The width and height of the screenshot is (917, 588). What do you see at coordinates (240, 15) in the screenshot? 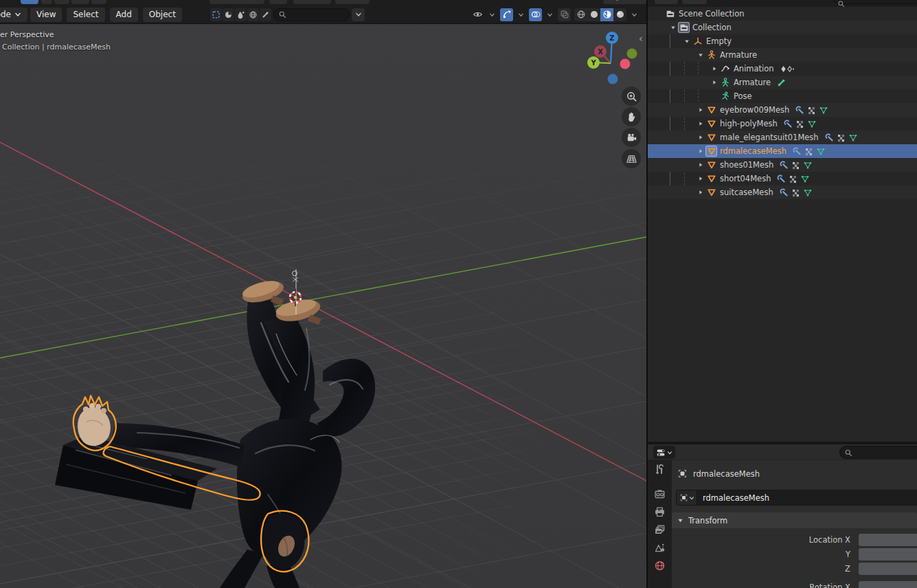
I see `droplet-tool-button` at bounding box center [240, 15].